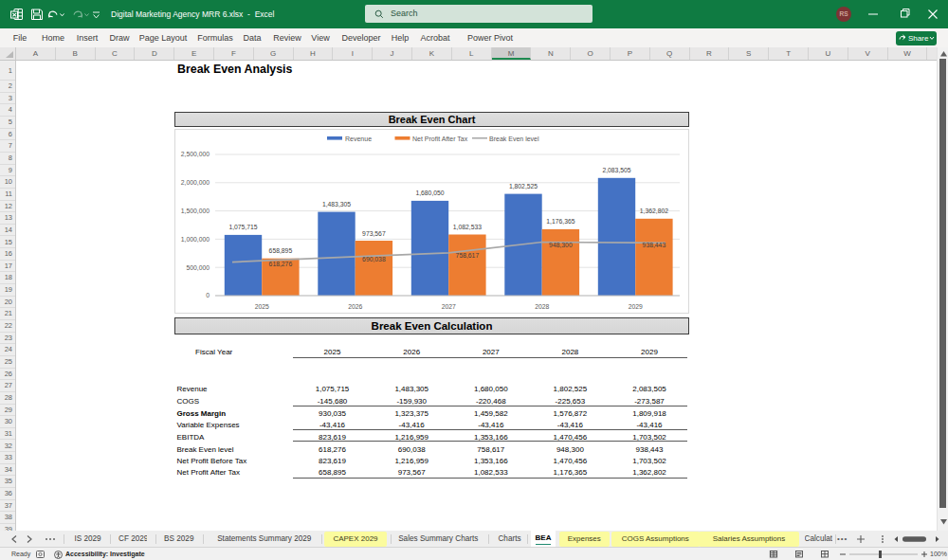  Describe the element at coordinates (195, 239) in the screenshot. I see `svg-text: 1,000,000` at that location.